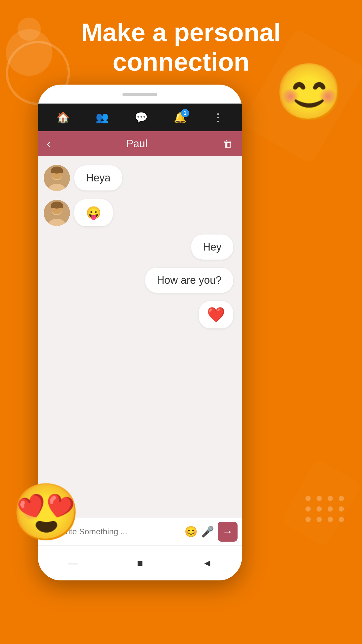 The image size is (362, 644). Describe the element at coordinates (137, 144) in the screenshot. I see `contact-name: Paul` at that location.